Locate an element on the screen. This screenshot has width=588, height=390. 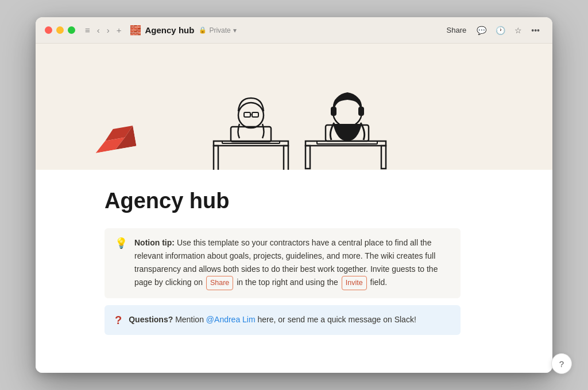
back-button: ‹ is located at coordinates (99, 30).